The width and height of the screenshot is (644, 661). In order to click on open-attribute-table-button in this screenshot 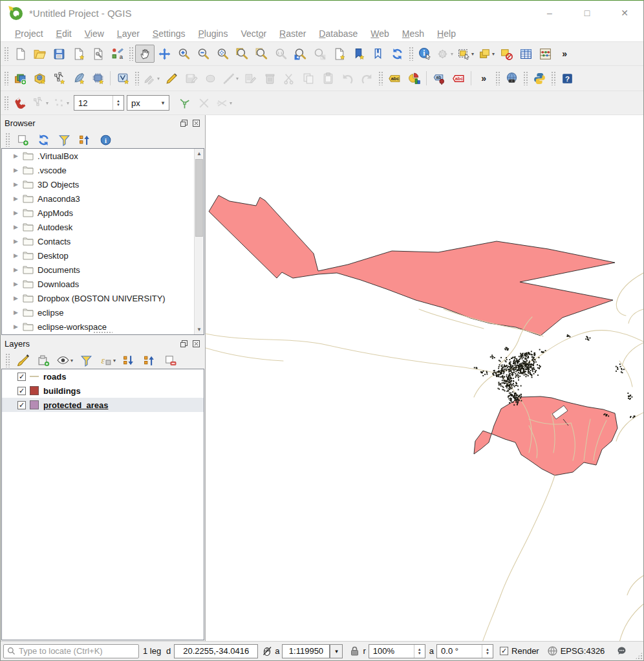, I will do `click(526, 54)`.